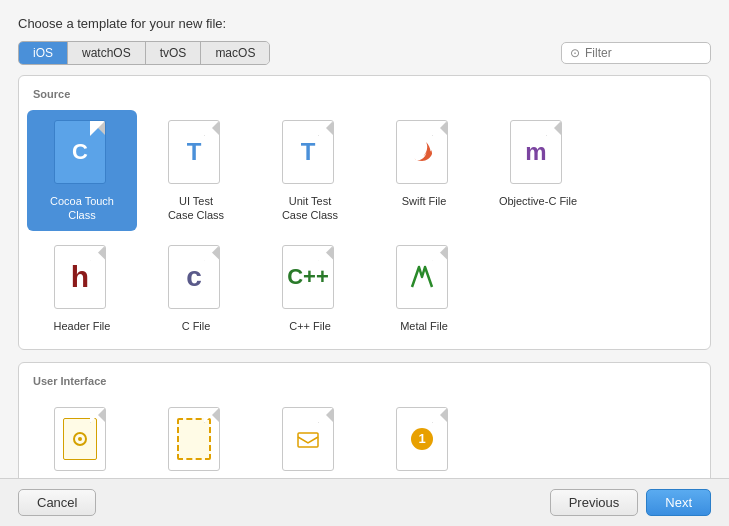 The height and width of the screenshot is (526, 729). Describe the element at coordinates (424, 441) in the screenshot. I see `launch-screen-icon-wrap: 1` at that location.